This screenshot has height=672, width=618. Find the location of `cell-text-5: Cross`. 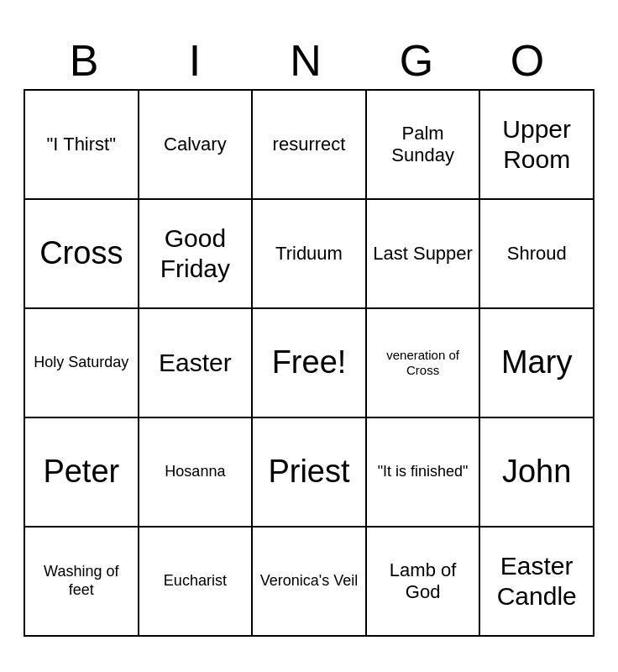

cell-text-5: Cross is located at coordinates (81, 254).